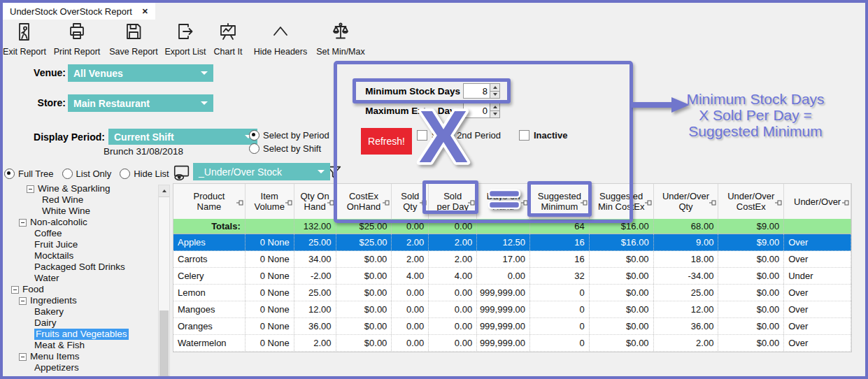 This screenshot has width=868, height=379. I want to click on select-by-period-radio: Select by Period, so click(290, 136).